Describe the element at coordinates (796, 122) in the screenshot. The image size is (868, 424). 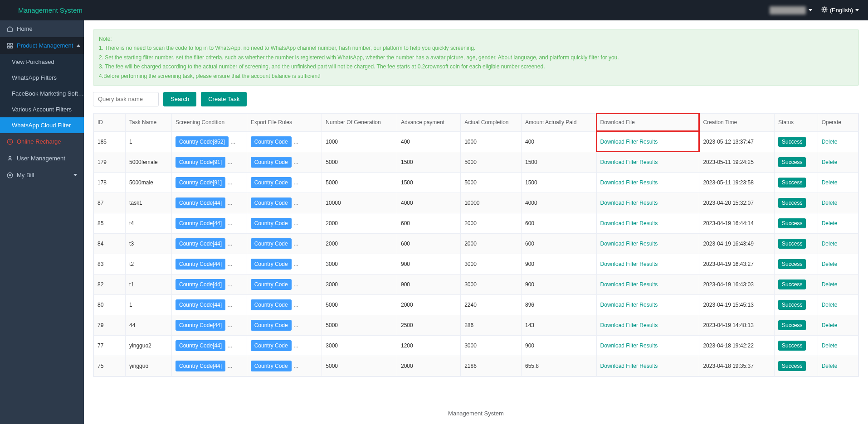
I see `col-status: Status` at that location.